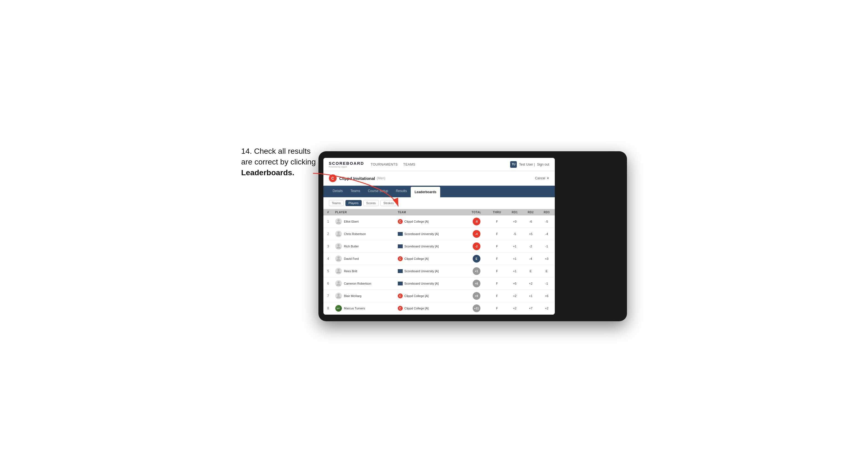 Image resolution: width=868 pixels, height=467 pixels. I want to click on cell-rd2: +7, so click(531, 309).